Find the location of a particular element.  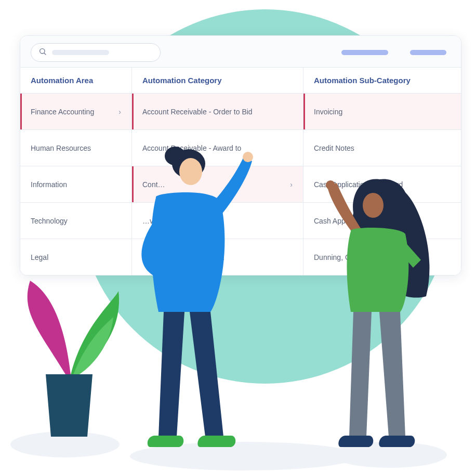

column-header-area: Automation Area is located at coordinates (76, 80).